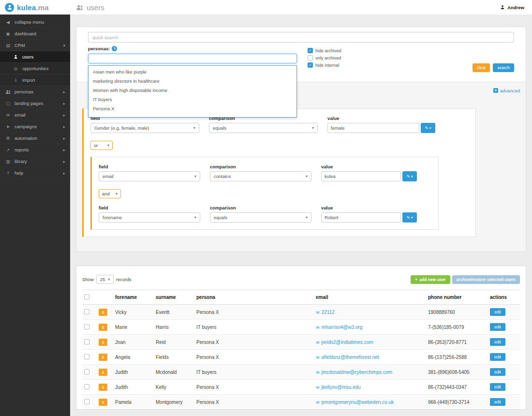 This screenshot has width=532, height=416. What do you see at coordinates (192, 59) in the screenshot?
I see `personas-input` at bounding box center [192, 59].